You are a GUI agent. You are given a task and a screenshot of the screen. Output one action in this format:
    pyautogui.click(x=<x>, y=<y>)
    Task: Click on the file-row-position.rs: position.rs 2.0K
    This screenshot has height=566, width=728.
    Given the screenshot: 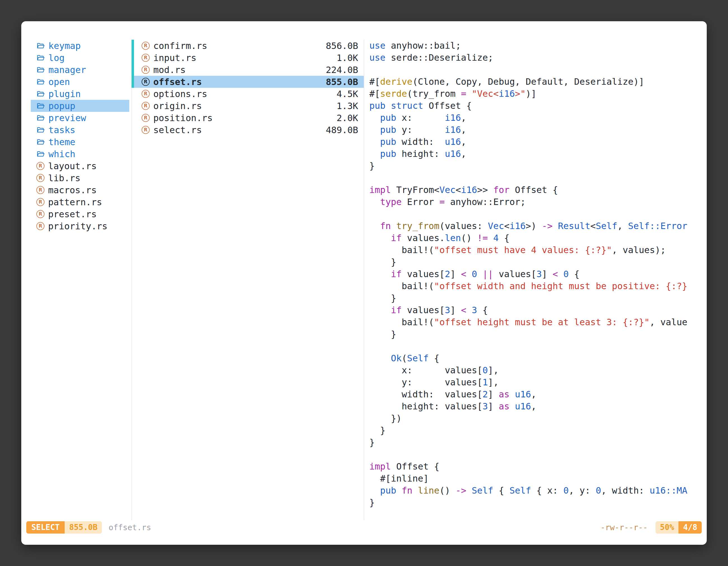 What is the action you would take?
    pyautogui.click(x=249, y=118)
    